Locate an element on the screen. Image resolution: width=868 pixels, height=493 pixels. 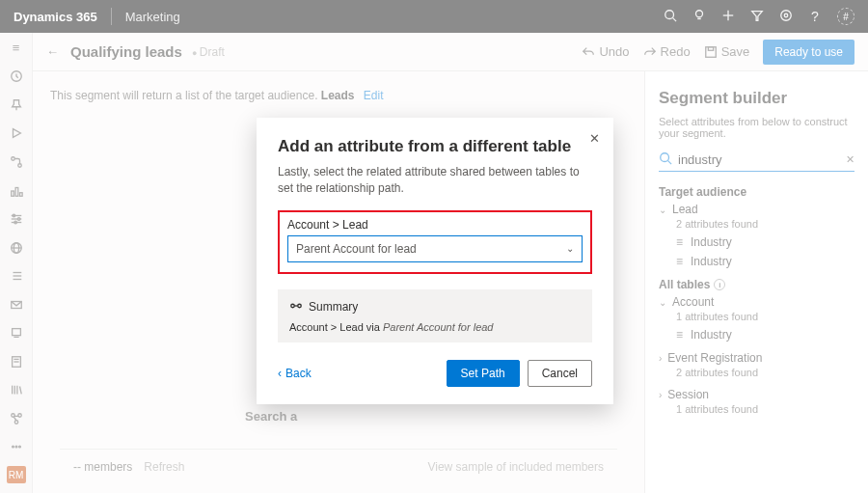
dialog-title: Add an attribute from a different table is located at coordinates (435, 147).